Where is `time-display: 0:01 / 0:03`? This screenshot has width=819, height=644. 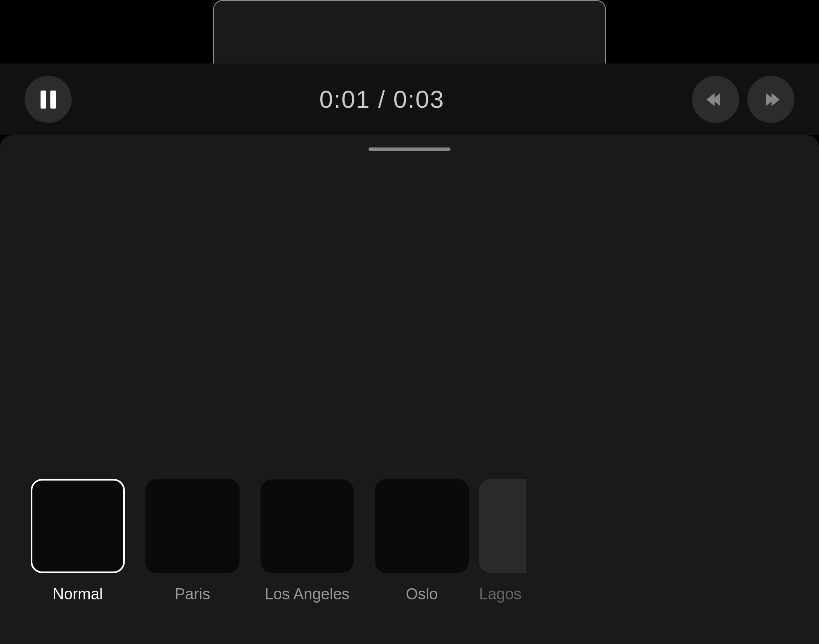
time-display: 0:01 / 0:03 is located at coordinates (382, 99).